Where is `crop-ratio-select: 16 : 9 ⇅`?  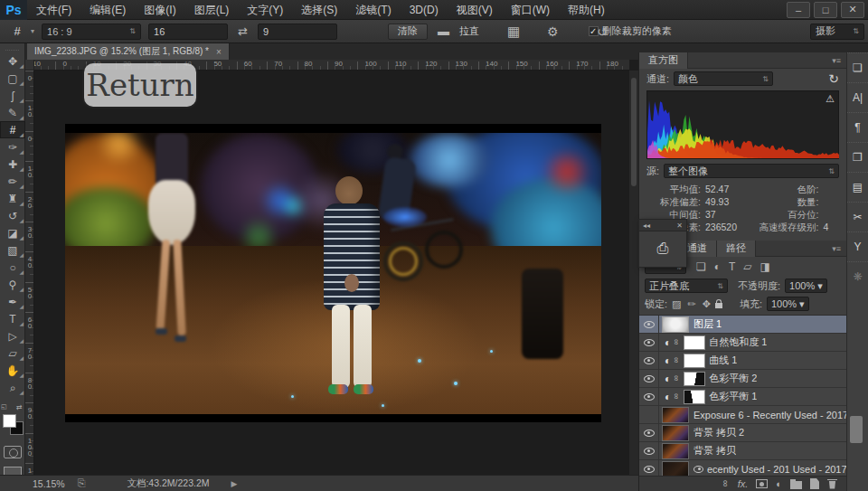
crop-ratio-select: 16 : 9 ⇅ is located at coordinates (91, 32).